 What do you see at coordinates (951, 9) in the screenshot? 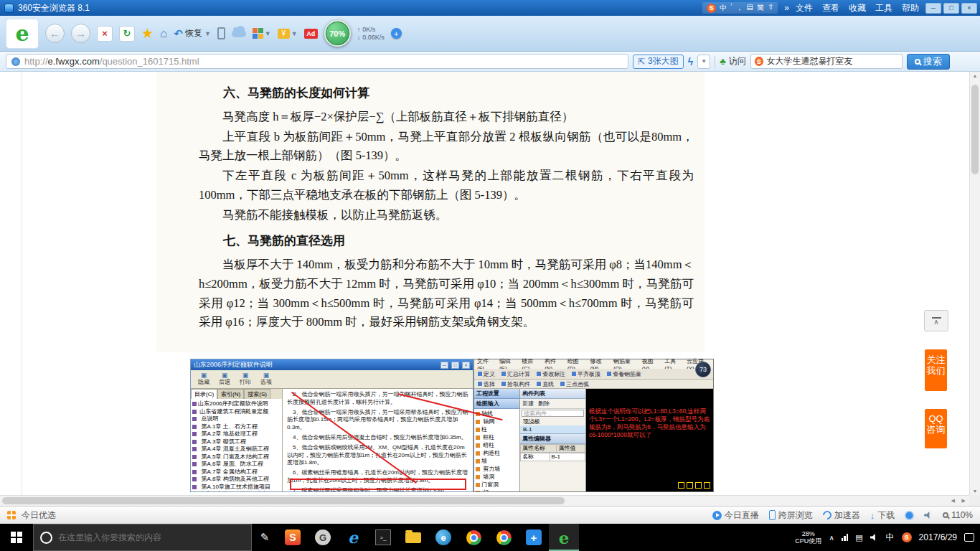
I see `maximize-button: □` at bounding box center [951, 9].